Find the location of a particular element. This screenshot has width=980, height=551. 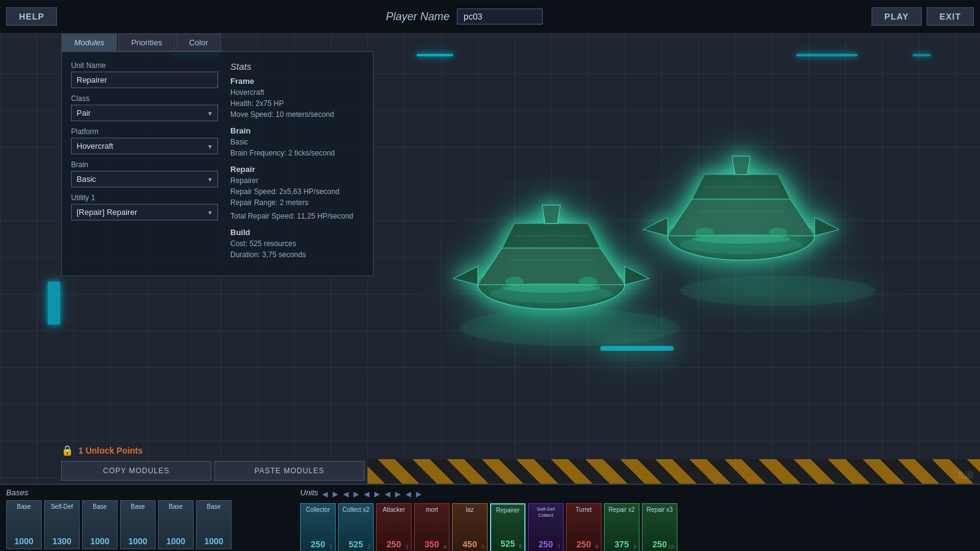

unit-card-selfdef: Self-Def Collect 250 7 is located at coordinates (546, 527).